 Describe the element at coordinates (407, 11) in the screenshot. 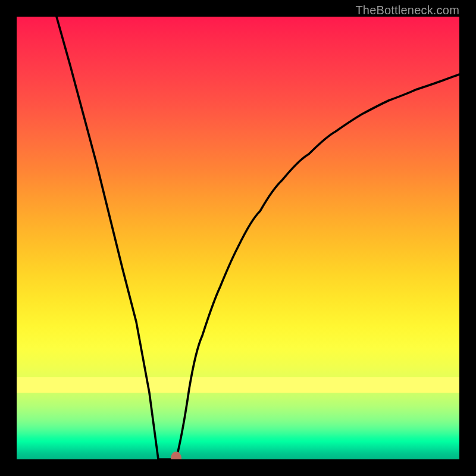

I see `watermark-text: TheBottleneck.com` at that location.